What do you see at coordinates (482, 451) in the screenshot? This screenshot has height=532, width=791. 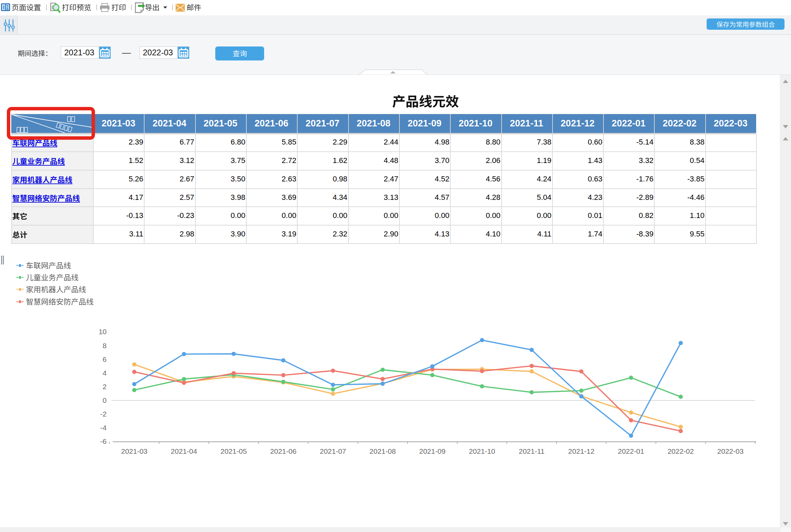 I see `svg-text: 2021-10` at bounding box center [482, 451].